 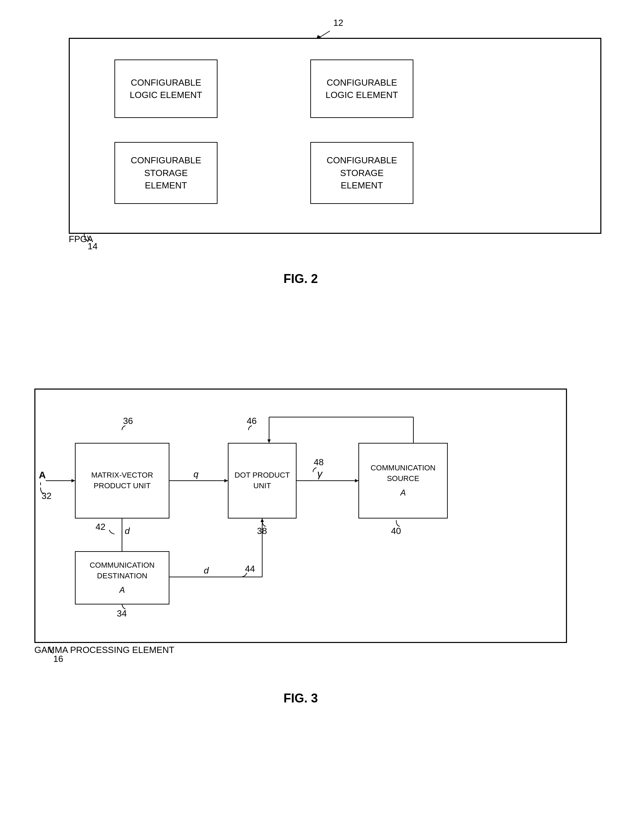 I want to click on configurable-storage-element-right: CONFIGURABLESTORAGEELEMENT, so click(x=362, y=173).